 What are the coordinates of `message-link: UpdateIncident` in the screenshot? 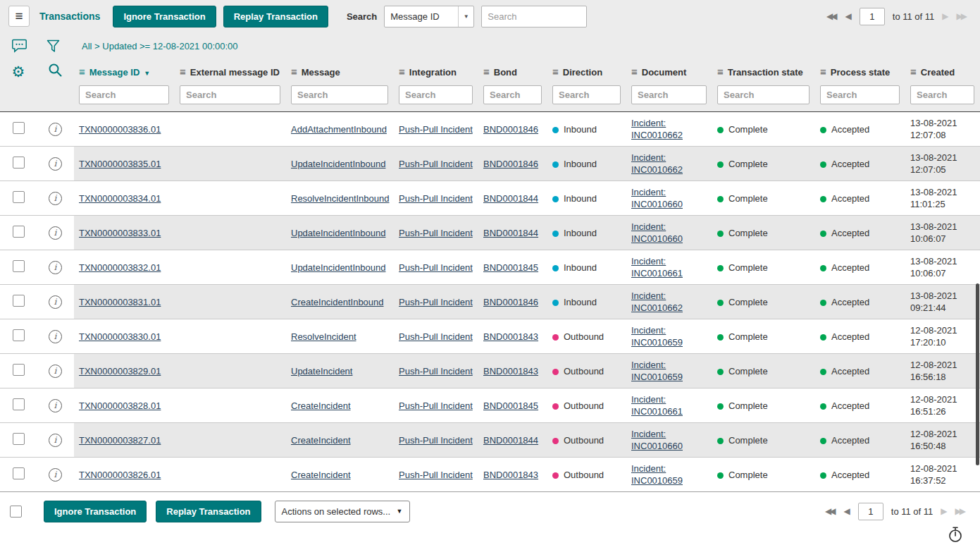 It's located at (321, 371).